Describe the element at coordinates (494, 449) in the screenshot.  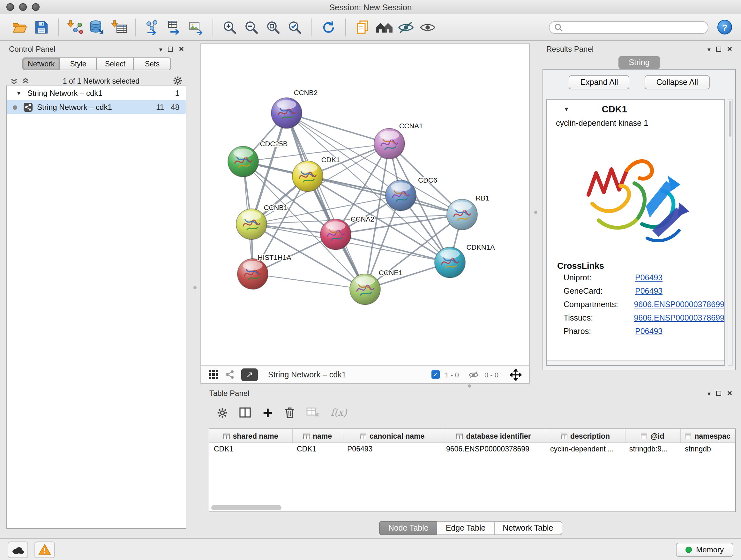
I see `cell-database-identifier: 9606.ENSP00000378699` at that location.